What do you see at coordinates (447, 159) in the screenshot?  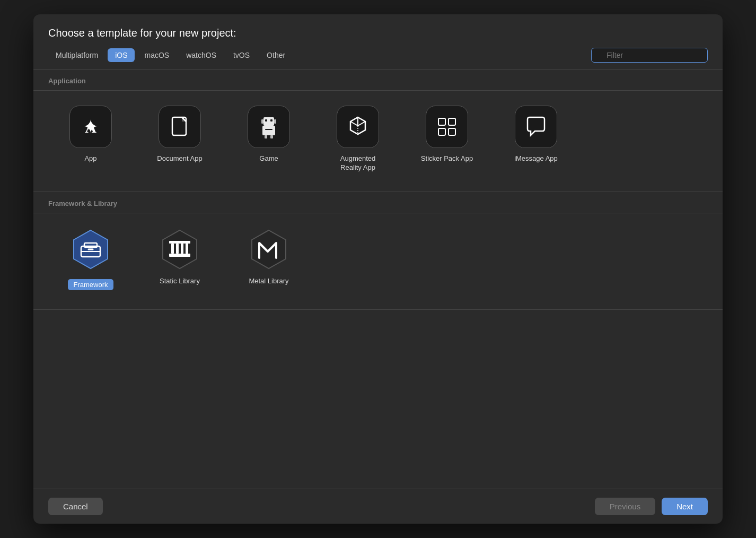 I see `sticker-app-label: Sticker Pack App` at bounding box center [447, 159].